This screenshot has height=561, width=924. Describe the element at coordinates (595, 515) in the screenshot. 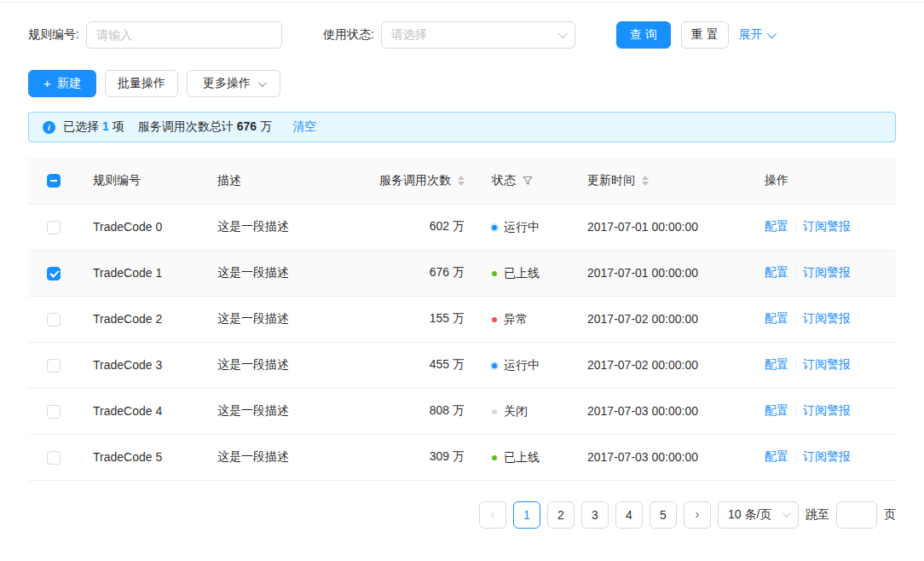

I see `page-number-button: 3` at that location.